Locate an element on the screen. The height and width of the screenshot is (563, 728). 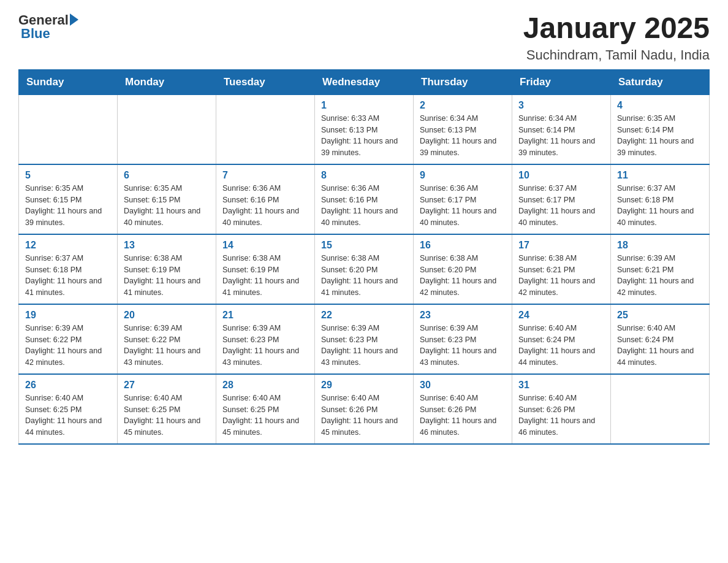
day-number: 8 is located at coordinates (364, 175).